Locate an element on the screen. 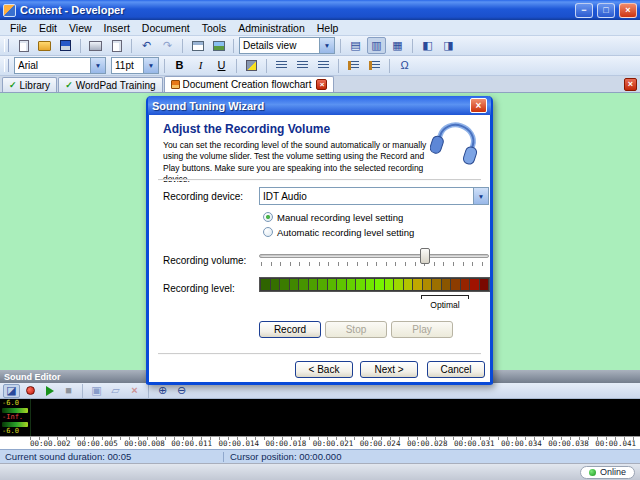  insert-image-button is located at coordinates (218, 46).